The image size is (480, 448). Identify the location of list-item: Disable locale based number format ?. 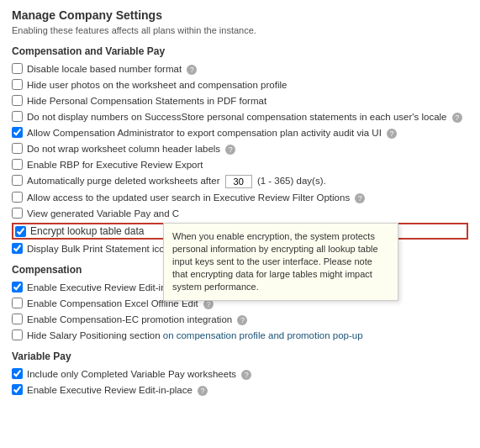
(240, 69).